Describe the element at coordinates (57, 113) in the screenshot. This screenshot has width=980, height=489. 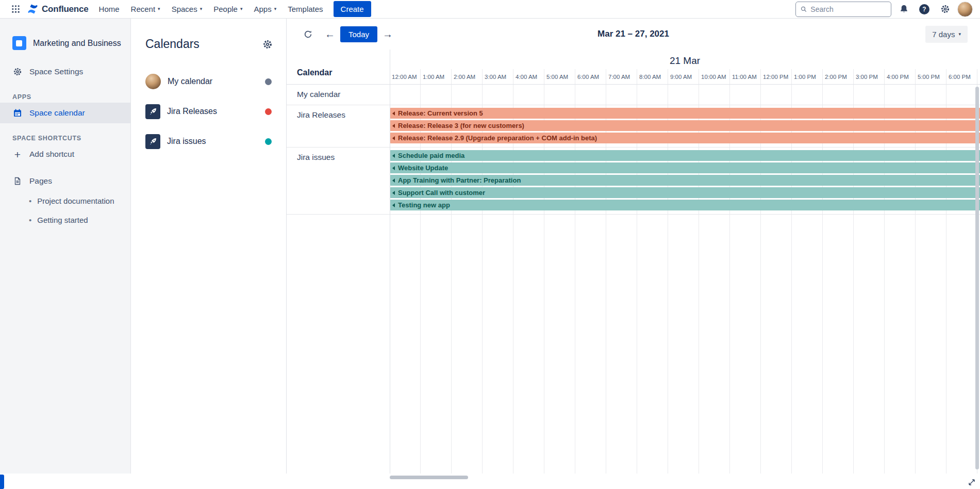
I see `sidebar-item-label: Space calendar` at that location.